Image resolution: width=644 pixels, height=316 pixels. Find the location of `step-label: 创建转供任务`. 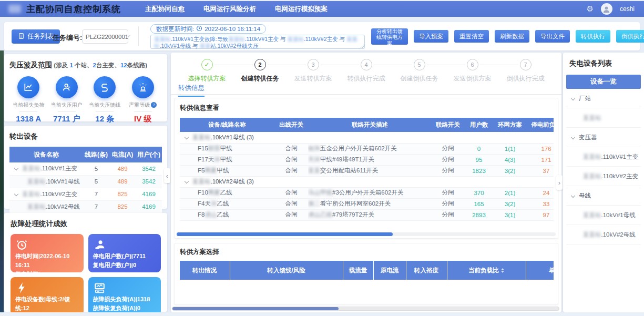

step-label: 创建转供任务 is located at coordinates (260, 79).